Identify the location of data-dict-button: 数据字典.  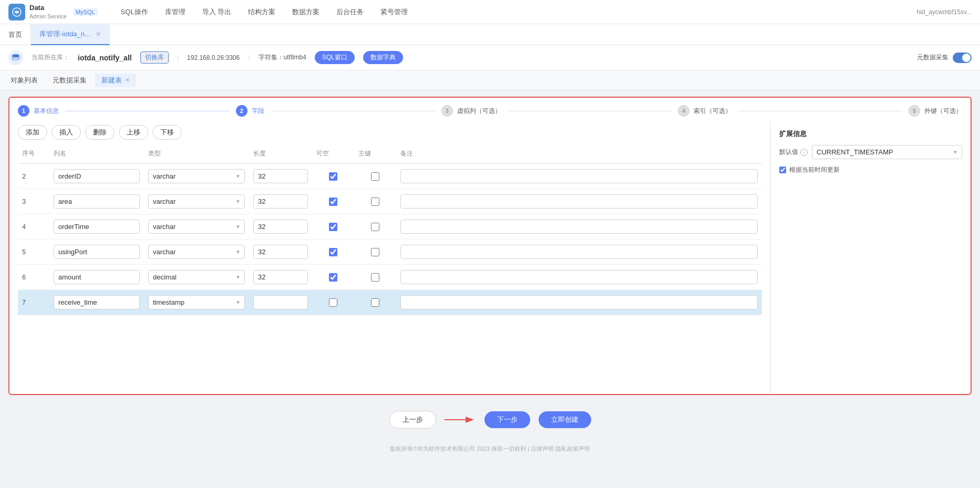
(383, 58).